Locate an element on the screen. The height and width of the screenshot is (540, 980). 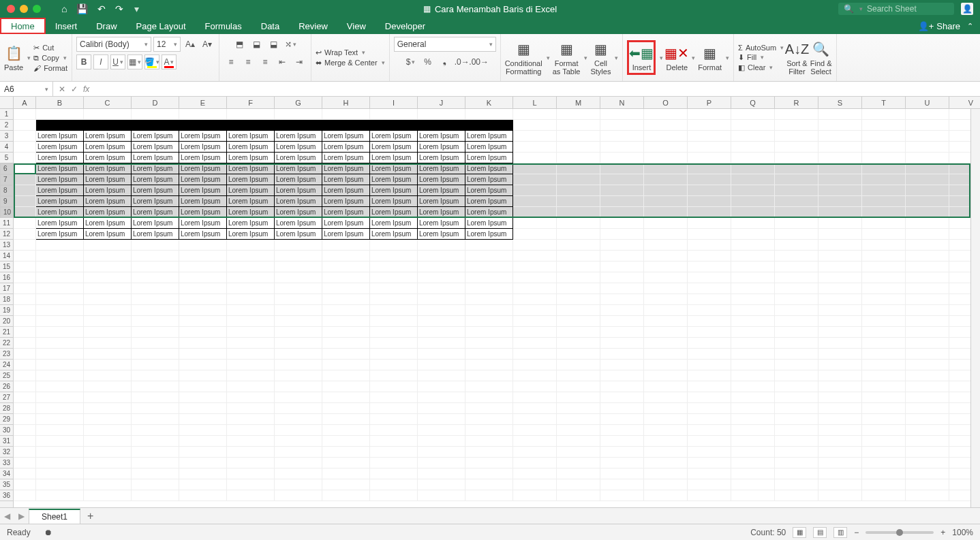
row-header: 11 is located at coordinates (7, 223).